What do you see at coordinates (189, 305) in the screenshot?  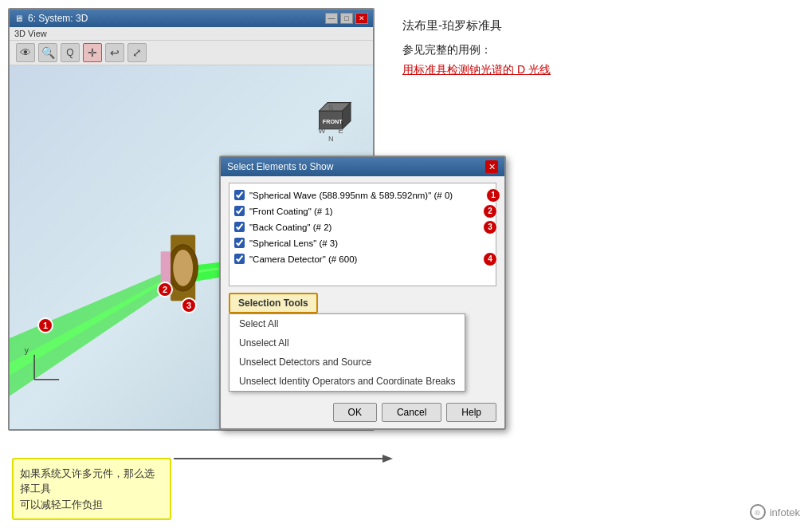 I see `scene-badge-3: 3` at bounding box center [189, 305].